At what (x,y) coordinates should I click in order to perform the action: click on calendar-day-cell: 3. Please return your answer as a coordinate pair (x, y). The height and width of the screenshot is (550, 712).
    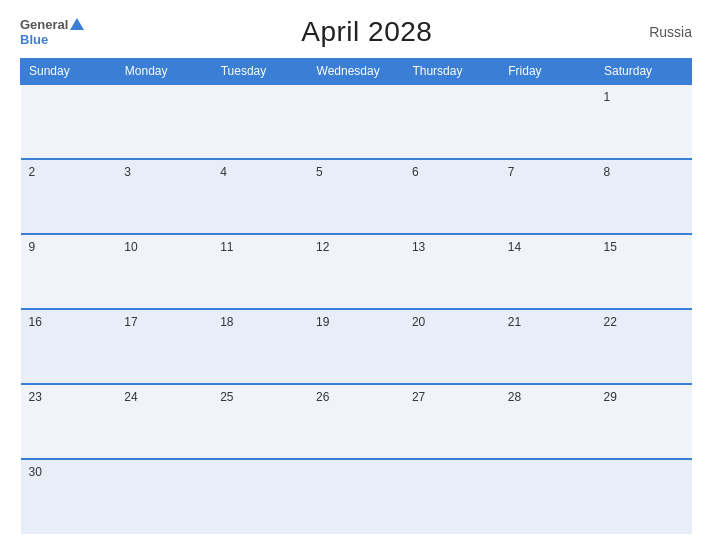
    Looking at the image, I should click on (164, 196).